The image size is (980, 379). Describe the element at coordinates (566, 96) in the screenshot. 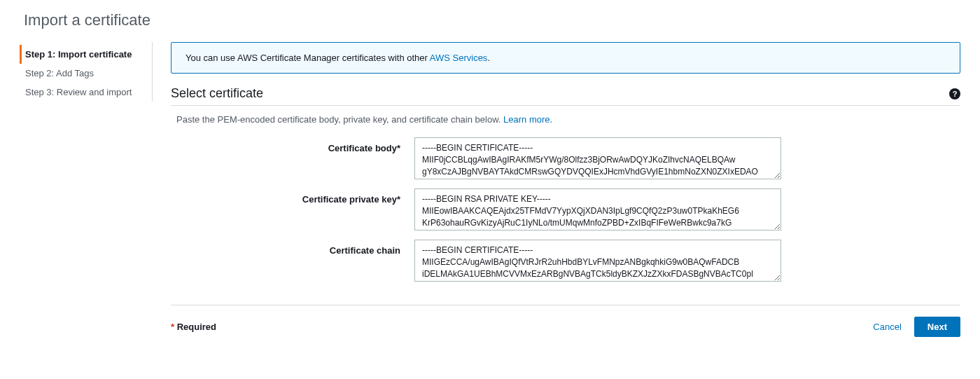

I see `section-header: Select certificate ?` at that location.